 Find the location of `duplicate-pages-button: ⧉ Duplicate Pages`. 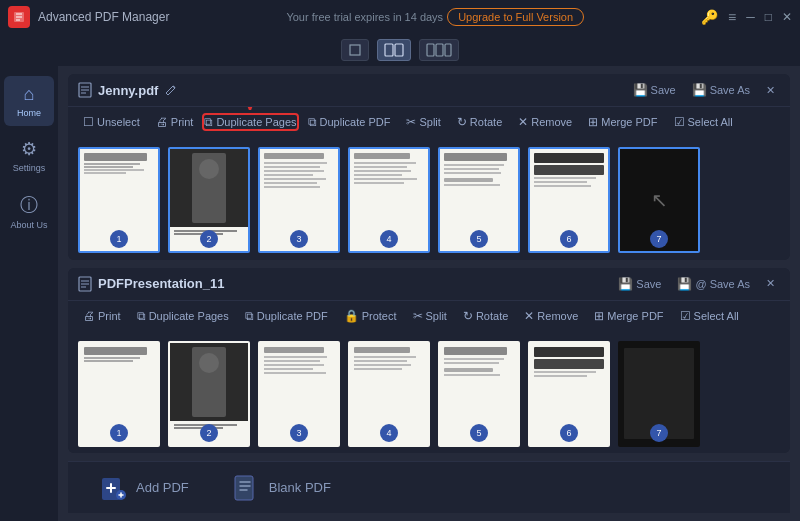

duplicate-pages-button: ⧉ Duplicate Pages is located at coordinates (250, 122).